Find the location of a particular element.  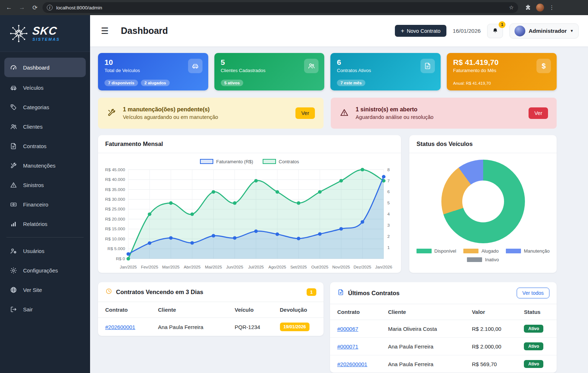

expiring-count-badge: 1 is located at coordinates (311, 292).